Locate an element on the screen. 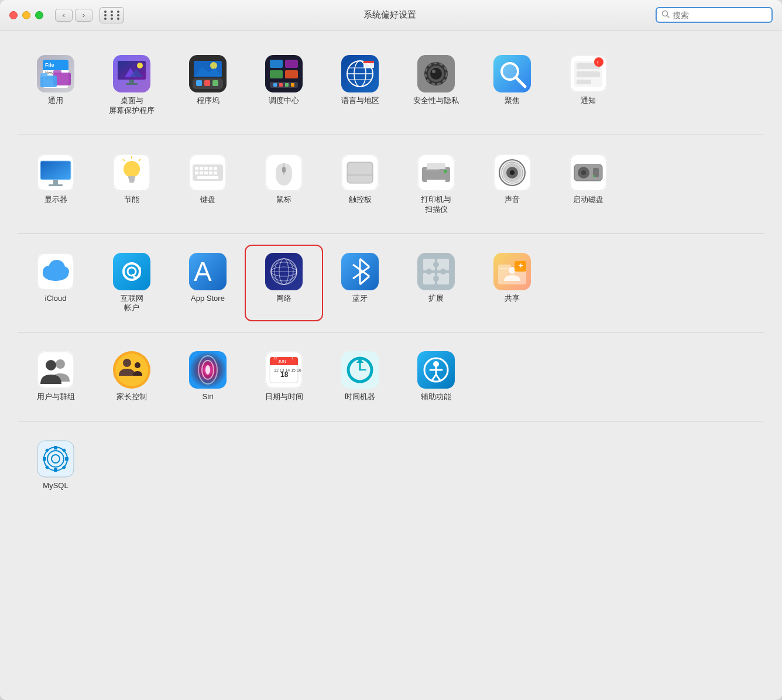  sharing-icon: + is located at coordinates (512, 272).